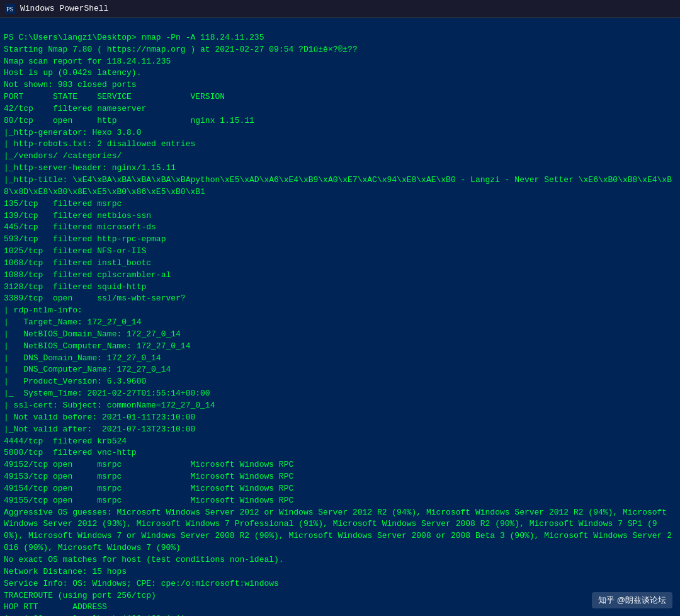 Image resolution: width=680 pixels, height=616 pixels. I want to click on terminal-line: PS C:\Users\langzi\Desktop> nmap -Pn -A …, so click(340, 38).